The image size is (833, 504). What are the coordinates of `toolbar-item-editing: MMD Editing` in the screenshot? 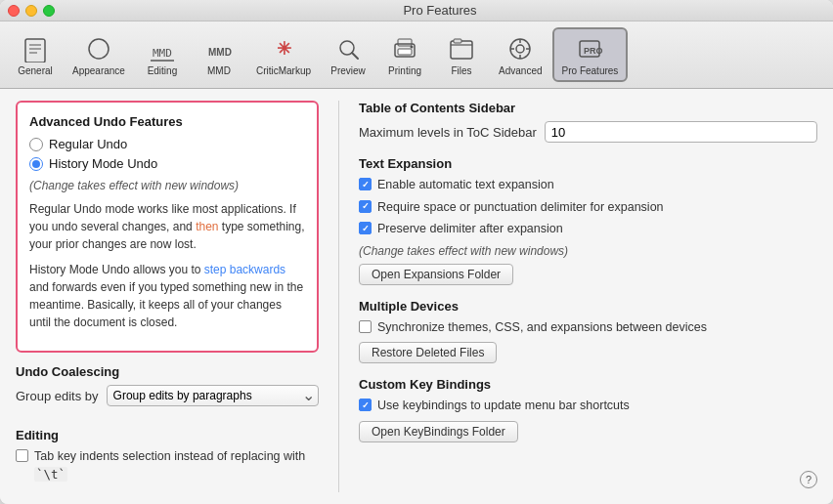 It's located at (162, 55).